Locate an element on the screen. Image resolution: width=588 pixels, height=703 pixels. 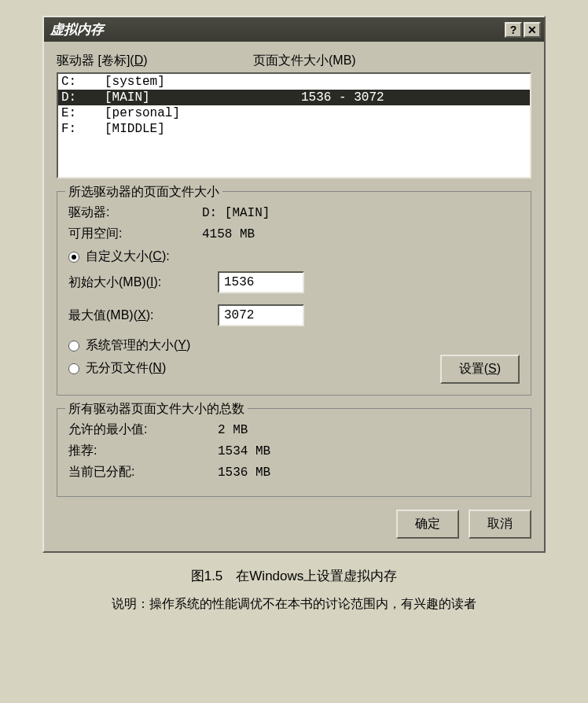
space-value: 4158 MB is located at coordinates (228, 234).